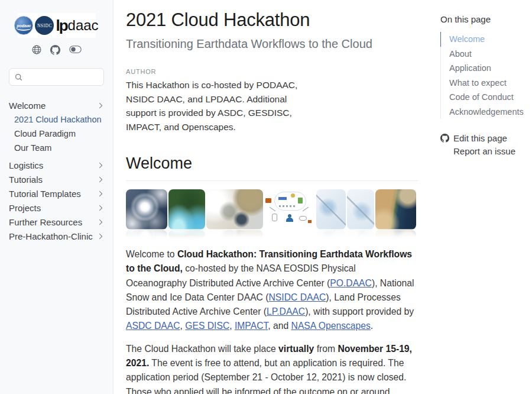 The height and width of the screenshot is (394, 532). I want to click on asdc-daac-link: ASDC DAAC, so click(153, 325).